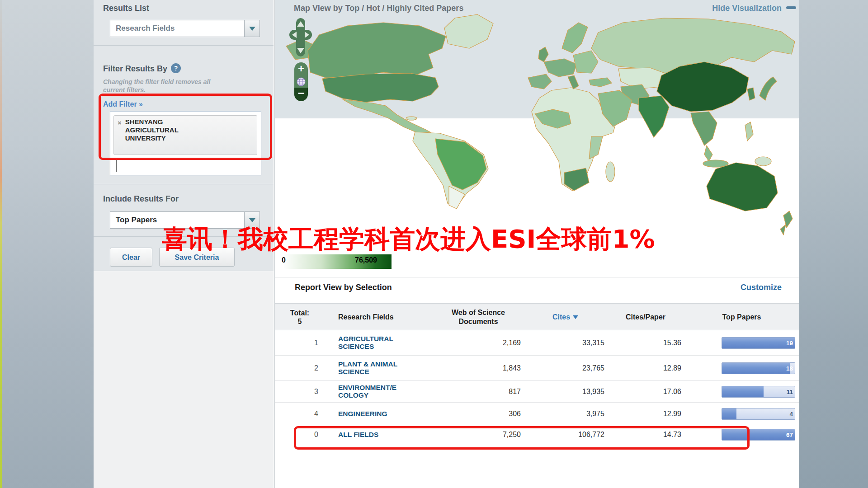 This screenshot has width=868, height=488. Describe the element at coordinates (366, 260) in the screenshot. I see `legend-max-value: 76,509` at that location.